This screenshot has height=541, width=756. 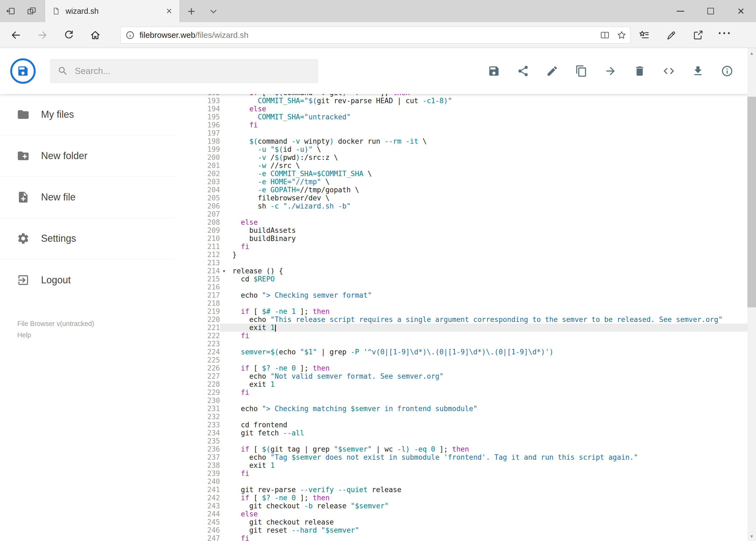 What do you see at coordinates (16, 35) in the screenshot?
I see `back-button` at bounding box center [16, 35].